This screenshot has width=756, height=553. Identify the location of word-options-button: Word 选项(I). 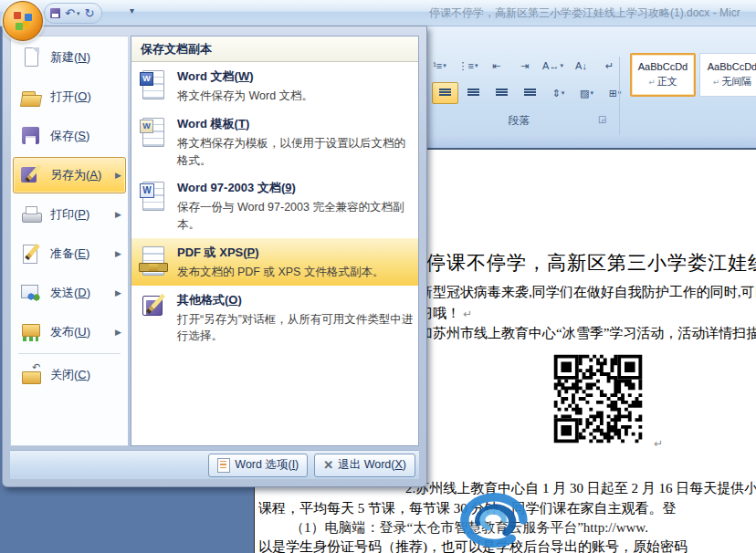
(257, 465).